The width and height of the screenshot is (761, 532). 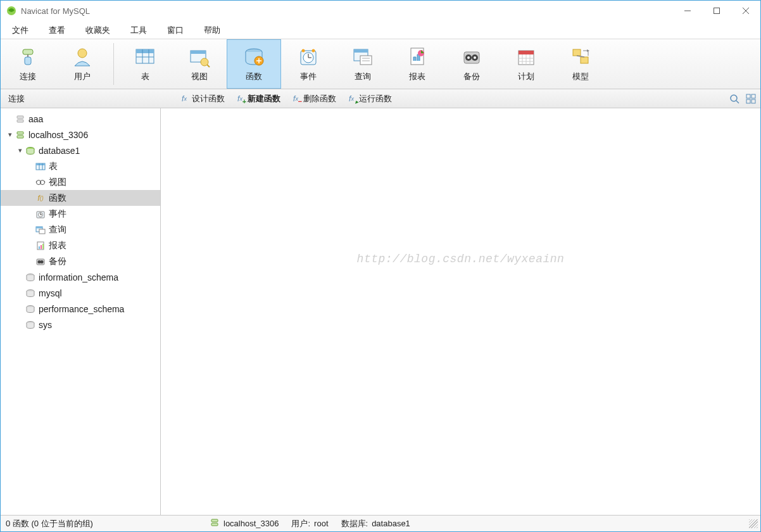 What do you see at coordinates (254, 64) in the screenshot?
I see `toolbar-functions: 函数` at bounding box center [254, 64].